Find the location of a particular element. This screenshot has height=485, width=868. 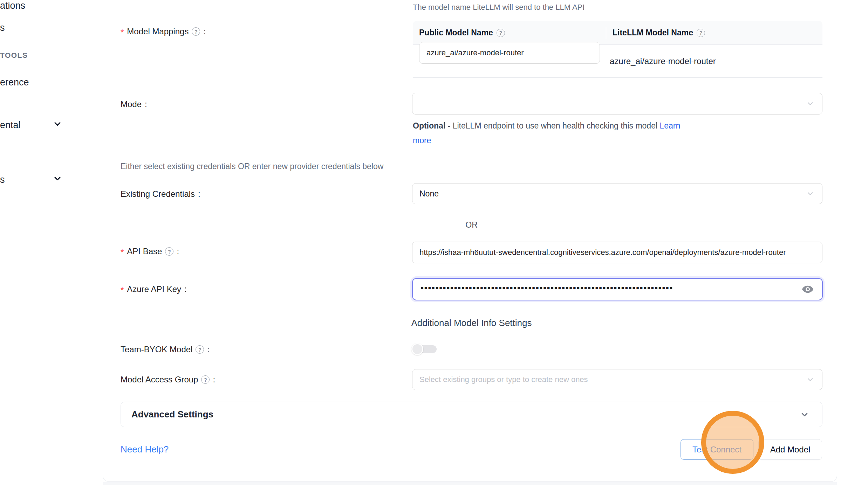

test-connect-button: Test Connect is located at coordinates (717, 450).